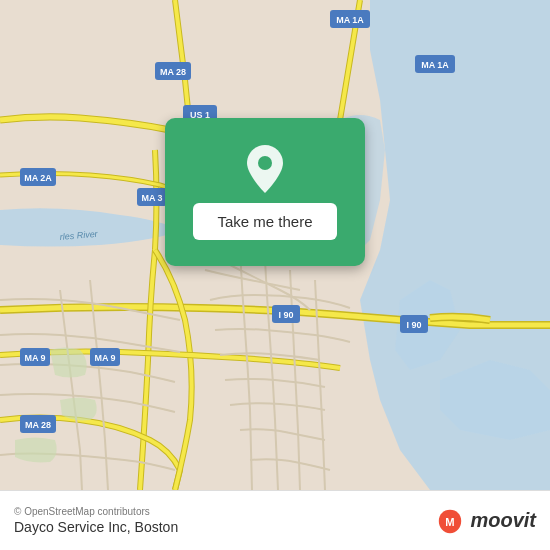  What do you see at coordinates (96, 527) in the screenshot?
I see `location-label: Dayco Service Inc, Boston` at bounding box center [96, 527].